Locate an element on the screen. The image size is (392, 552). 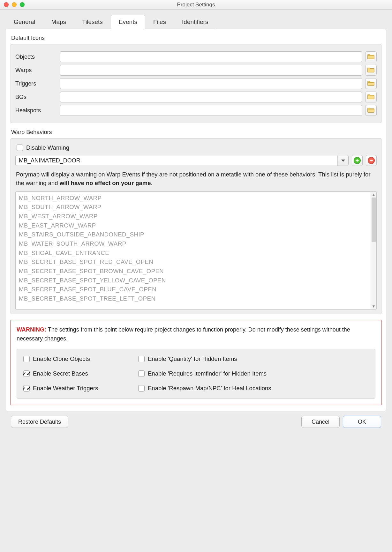
default-icon-label: Warps is located at coordinates (36, 70).